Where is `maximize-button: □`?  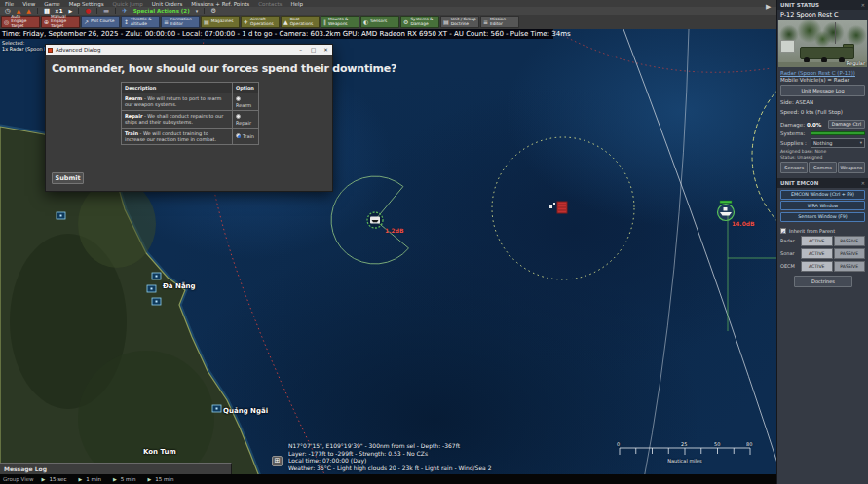 maximize-button: □ is located at coordinates (314, 50).